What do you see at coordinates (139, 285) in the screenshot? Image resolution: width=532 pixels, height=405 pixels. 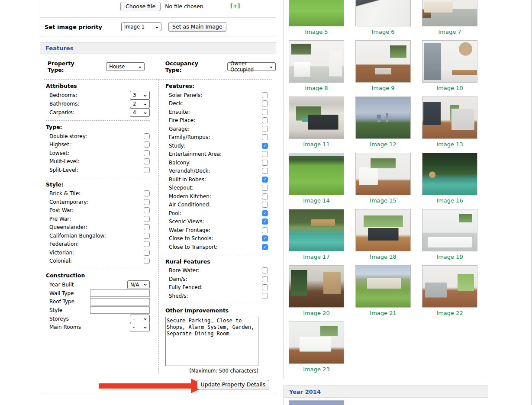 I see `construction-select: N/A⌄` at bounding box center [139, 285].